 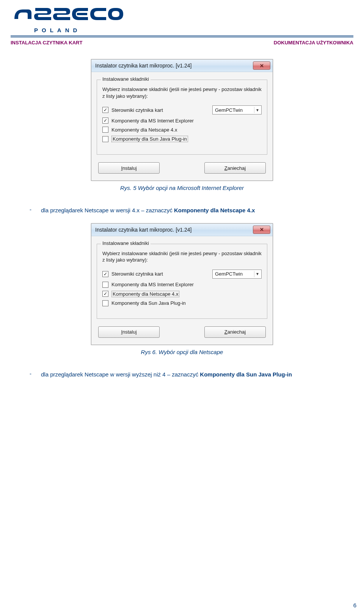 I want to click on page-number: 6, so click(x=355, y=605).